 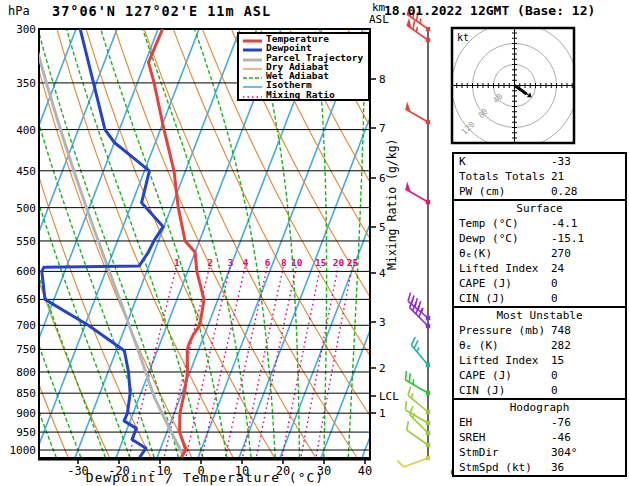 What do you see at coordinates (414, 237) in the screenshot?
I see `wind-barb-column` at bounding box center [414, 237].